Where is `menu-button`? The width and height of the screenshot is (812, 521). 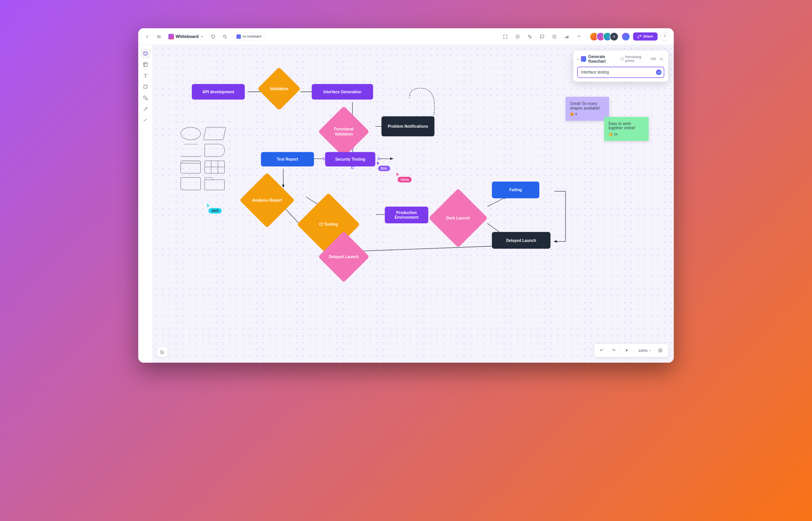
menu-button is located at coordinates (159, 36).